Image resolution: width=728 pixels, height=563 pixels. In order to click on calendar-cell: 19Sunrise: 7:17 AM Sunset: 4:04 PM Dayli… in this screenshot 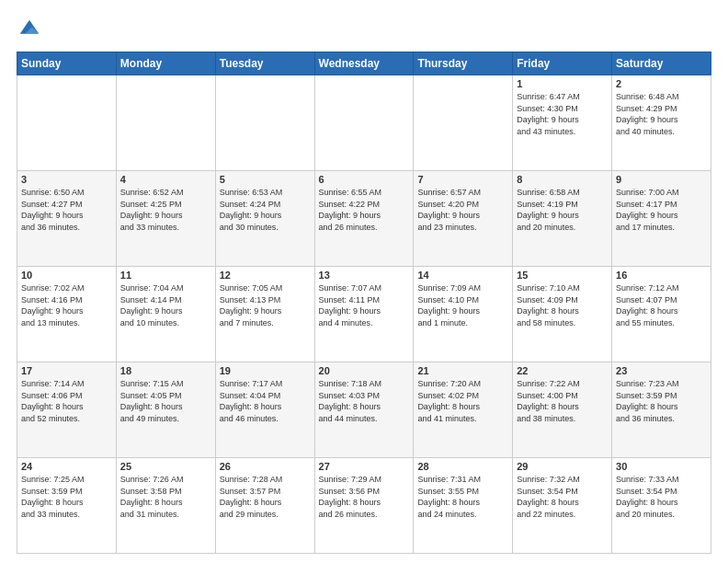, I will do `click(265, 410)`.